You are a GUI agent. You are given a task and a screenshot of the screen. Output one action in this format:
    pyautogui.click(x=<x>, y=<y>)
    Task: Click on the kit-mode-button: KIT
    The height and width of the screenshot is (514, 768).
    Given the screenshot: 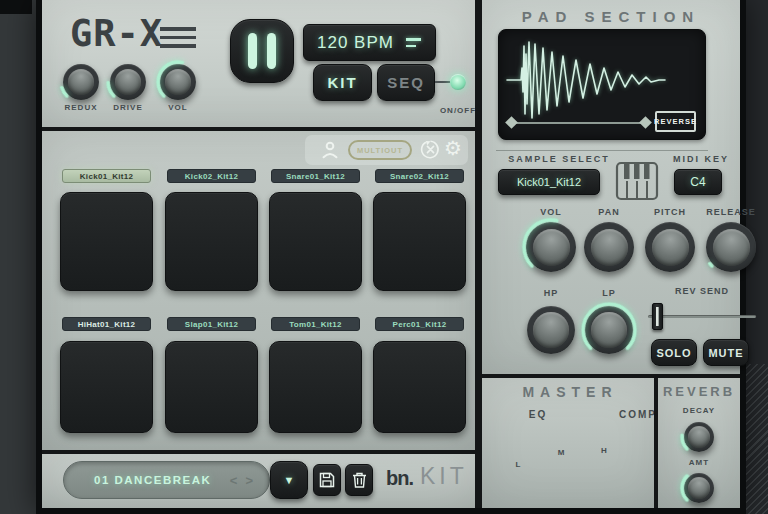 What is the action you would take?
    pyautogui.click(x=342, y=82)
    